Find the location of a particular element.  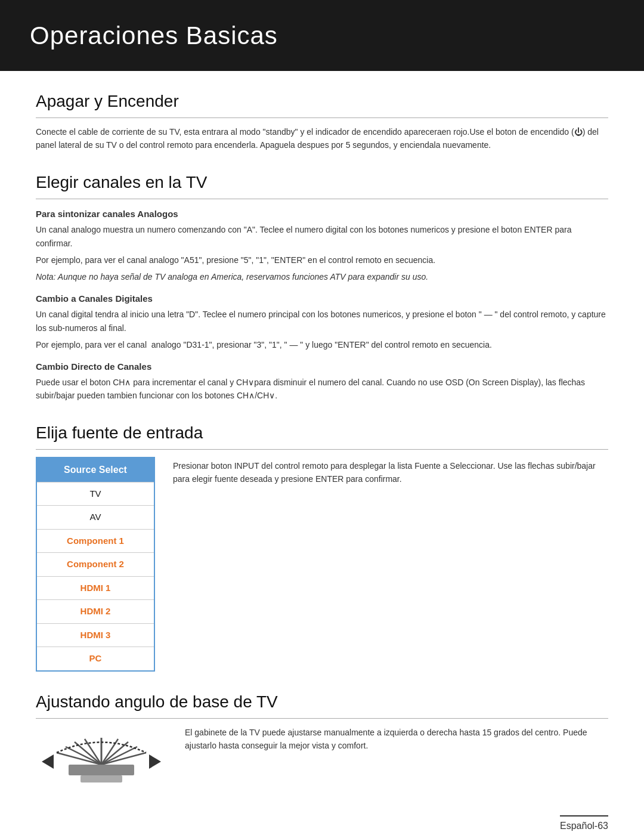

section-apagar-body: Conecte el cable de corriente de su TV, … is located at coordinates (322, 138).